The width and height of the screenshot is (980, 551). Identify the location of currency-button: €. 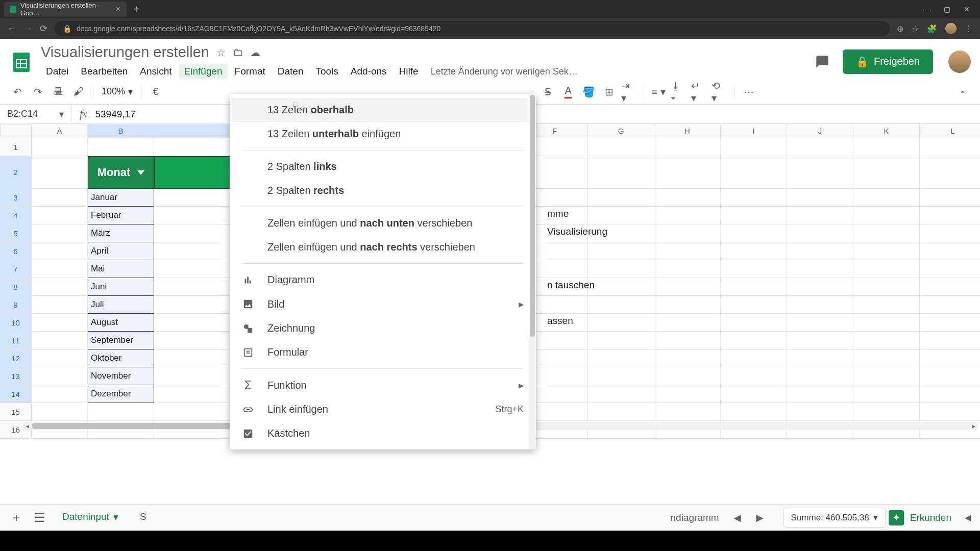
(156, 92).